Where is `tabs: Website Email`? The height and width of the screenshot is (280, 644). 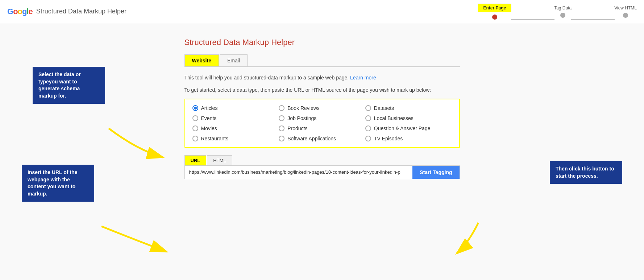 tabs: Website Email is located at coordinates (322, 61).